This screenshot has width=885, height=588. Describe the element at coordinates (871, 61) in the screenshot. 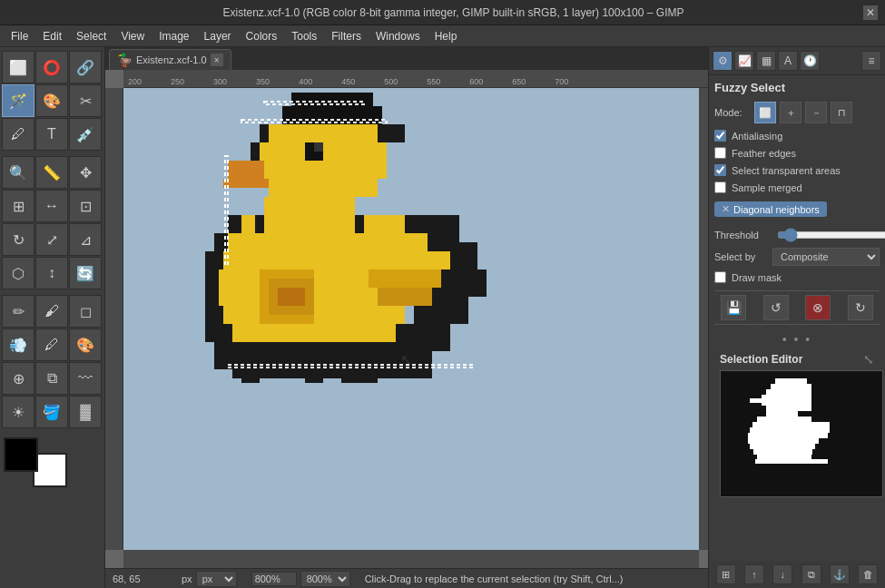

I see `panel-menu-icon: ≡` at that location.